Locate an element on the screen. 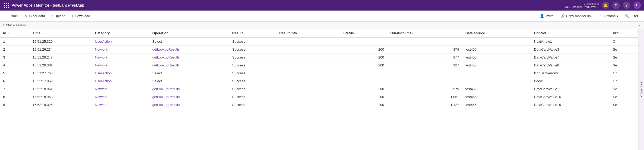 The image size is (644, 150). table-row: 216:51:26.234NetworkgetLookupResultsSucc… is located at coordinates (319, 50).